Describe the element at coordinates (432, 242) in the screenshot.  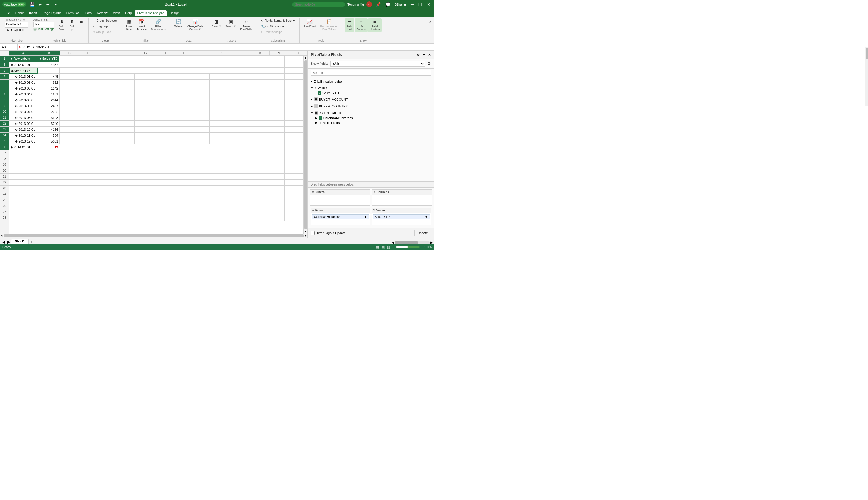
I see `scroll-right-tab-icon: ▶` at that location.